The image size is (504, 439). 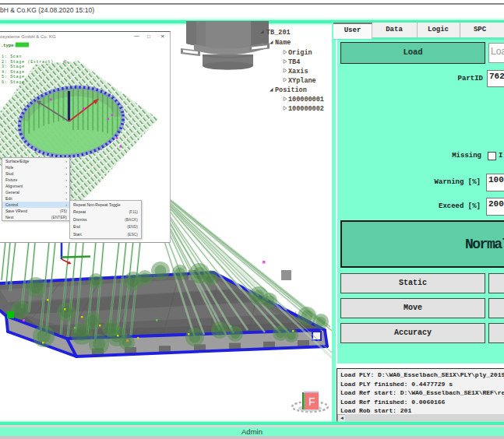 What do you see at coordinates (312, 402) in the screenshot?
I see `svg-text: F` at bounding box center [312, 402].